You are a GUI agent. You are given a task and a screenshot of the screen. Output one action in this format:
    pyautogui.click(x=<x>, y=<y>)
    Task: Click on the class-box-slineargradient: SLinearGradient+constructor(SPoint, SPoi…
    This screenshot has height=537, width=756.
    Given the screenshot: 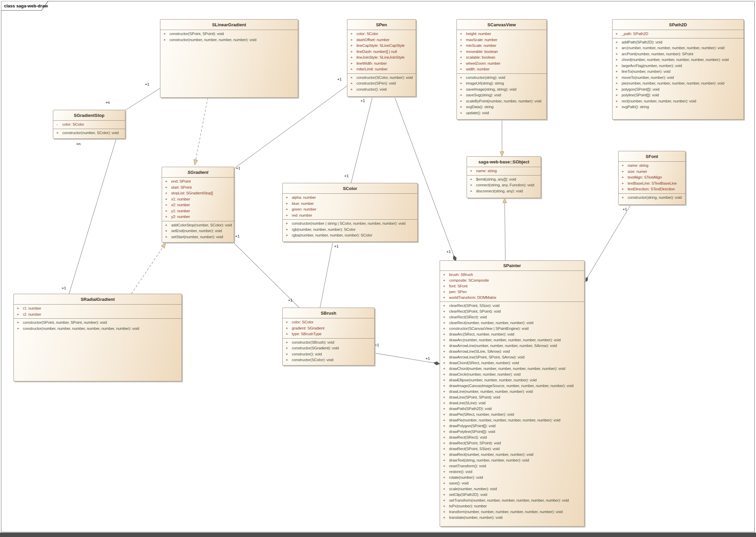 What is the action you would take?
    pyautogui.click(x=229, y=59)
    